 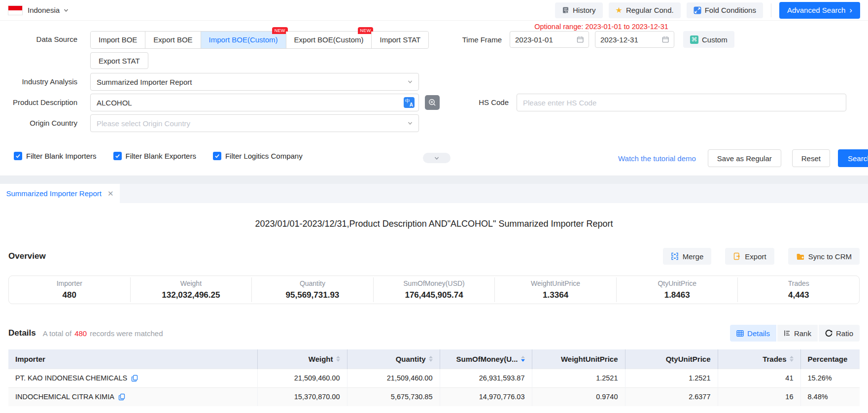 What do you see at coordinates (744, 158) in the screenshot?
I see `save-as-regular-button: Save as Regular` at bounding box center [744, 158].